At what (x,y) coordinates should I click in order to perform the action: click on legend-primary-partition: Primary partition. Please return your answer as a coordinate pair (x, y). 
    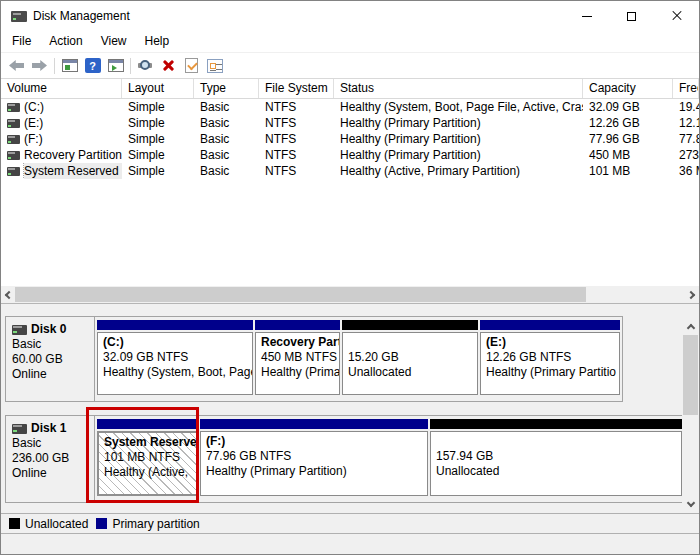
    Looking at the image, I should click on (148, 524).